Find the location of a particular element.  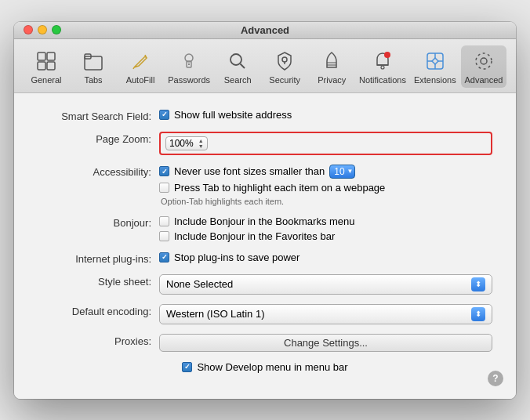

smart-search-row: Smart Search Field: Show full website ad… is located at coordinates (265, 116).